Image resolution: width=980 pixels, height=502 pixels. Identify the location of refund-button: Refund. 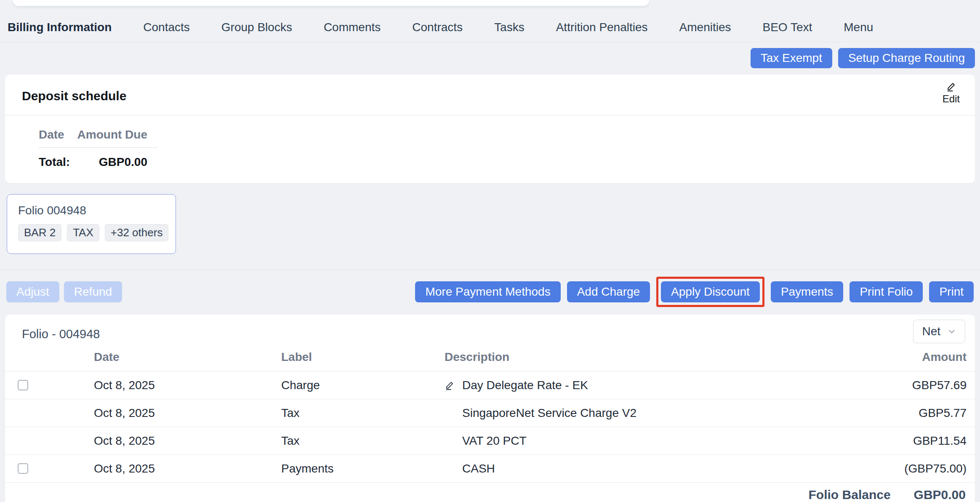
(93, 292).